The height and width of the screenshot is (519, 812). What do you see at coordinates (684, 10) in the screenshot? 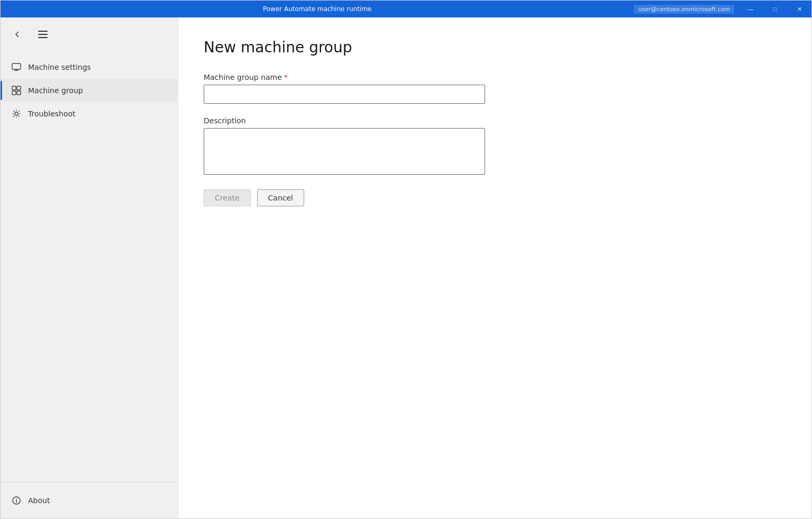
I see `account-info: user@contoso.onmicrosoft.com` at bounding box center [684, 10].